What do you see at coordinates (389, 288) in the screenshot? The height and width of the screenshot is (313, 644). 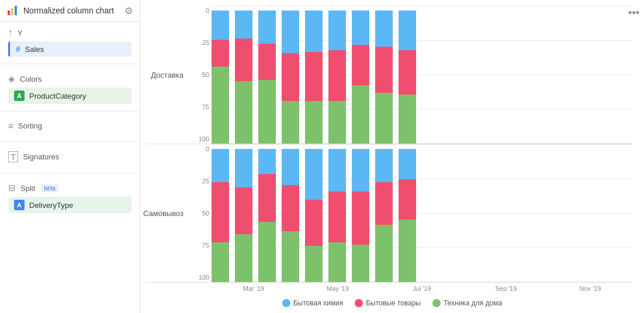 I see `x-axis: Mar '19May '19Jul '19Sep '19Nov '19` at bounding box center [389, 288].